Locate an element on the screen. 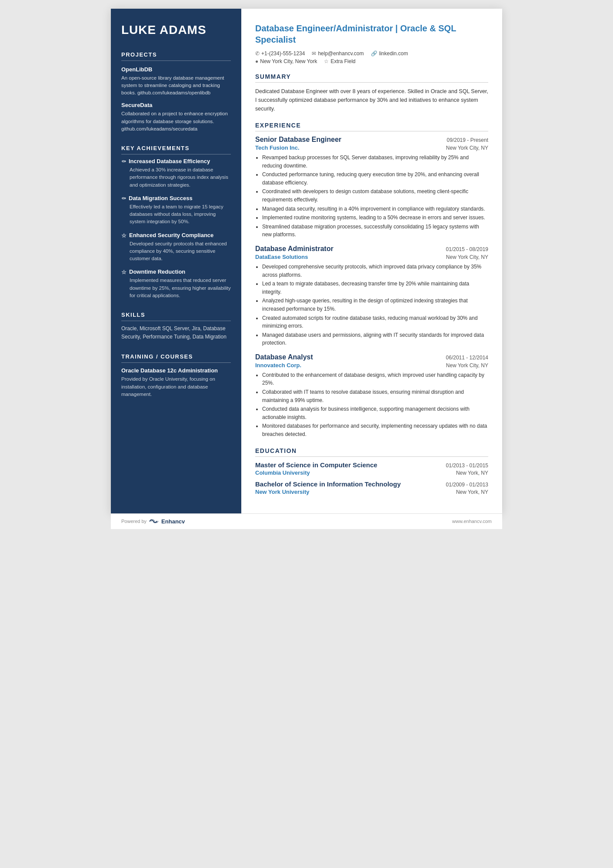 The image size is (613, 868). bullet-3-1: Contributed to the enhancement of databa… is located at coordinates (375, 379).